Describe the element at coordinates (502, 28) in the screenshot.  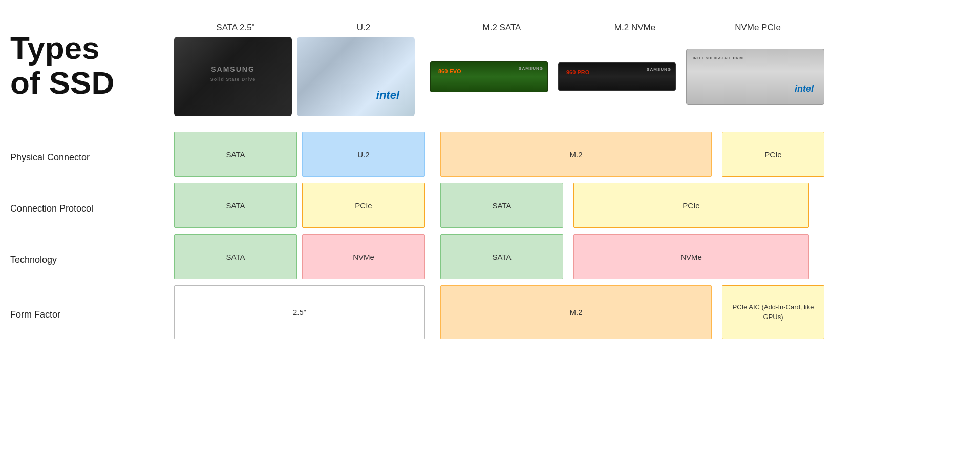
I see `header-m2sata: M.2 SATA` at that location.